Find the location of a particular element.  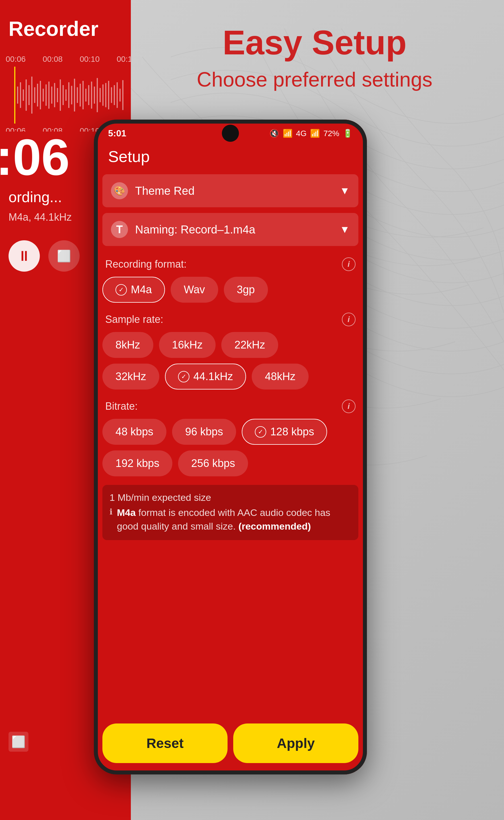

chip-128kbps-check-icon: ✓ is located at coordinates (261, 432).